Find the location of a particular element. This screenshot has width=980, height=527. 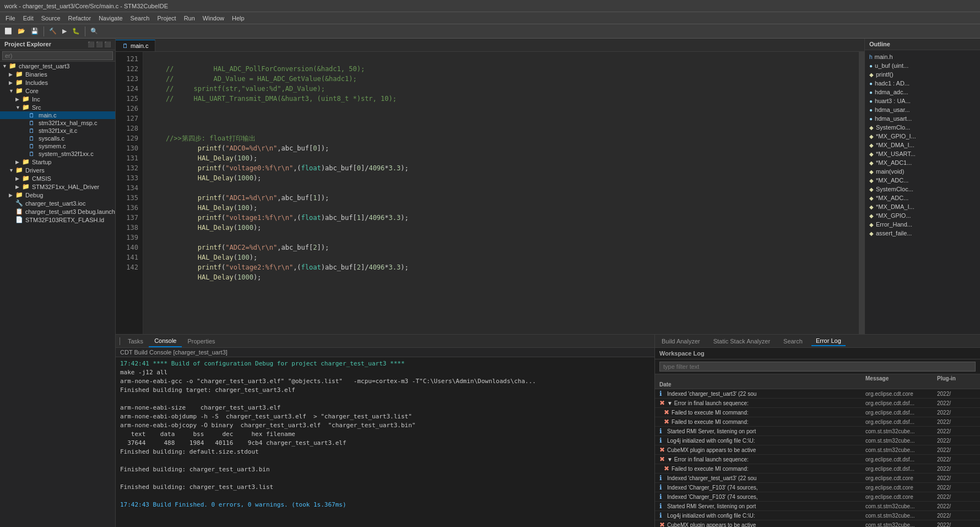

log-row-12: ℹ Indexed 'Charger_F103' (74 sources, or… is located at coordinates (817, 497).